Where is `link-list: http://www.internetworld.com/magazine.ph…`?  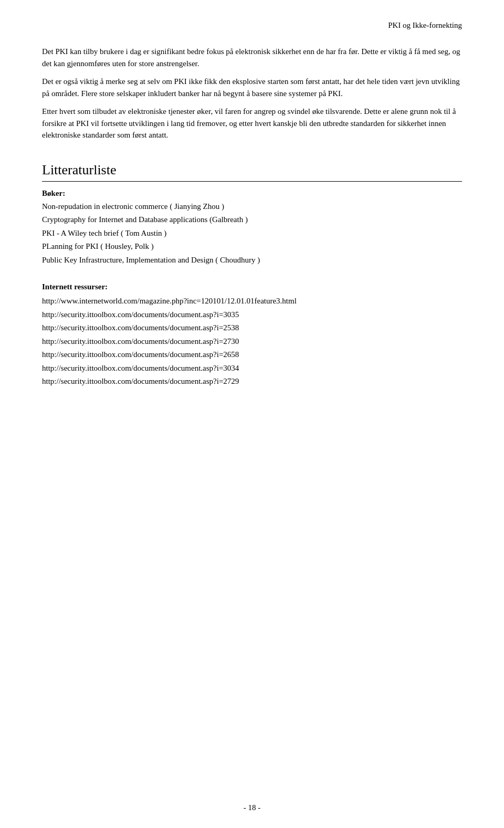 link-list: http://www.internetworld.com/magazine.ph… is located at coordinates (252, 341).